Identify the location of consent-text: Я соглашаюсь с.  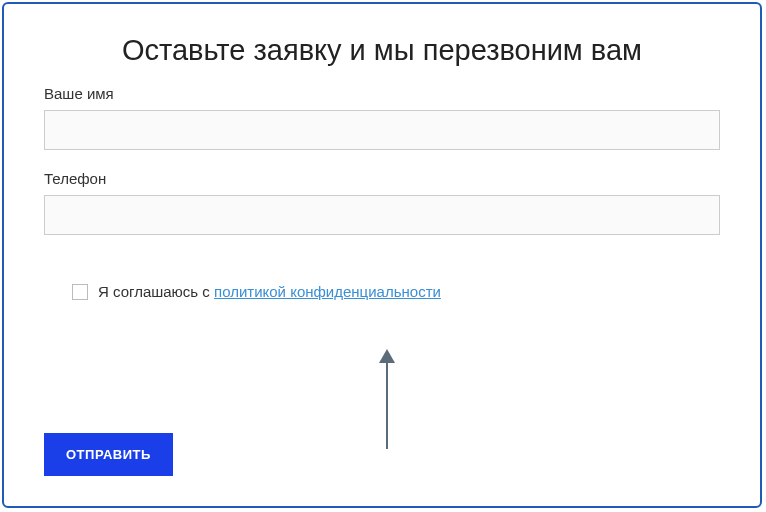
(156, 292).